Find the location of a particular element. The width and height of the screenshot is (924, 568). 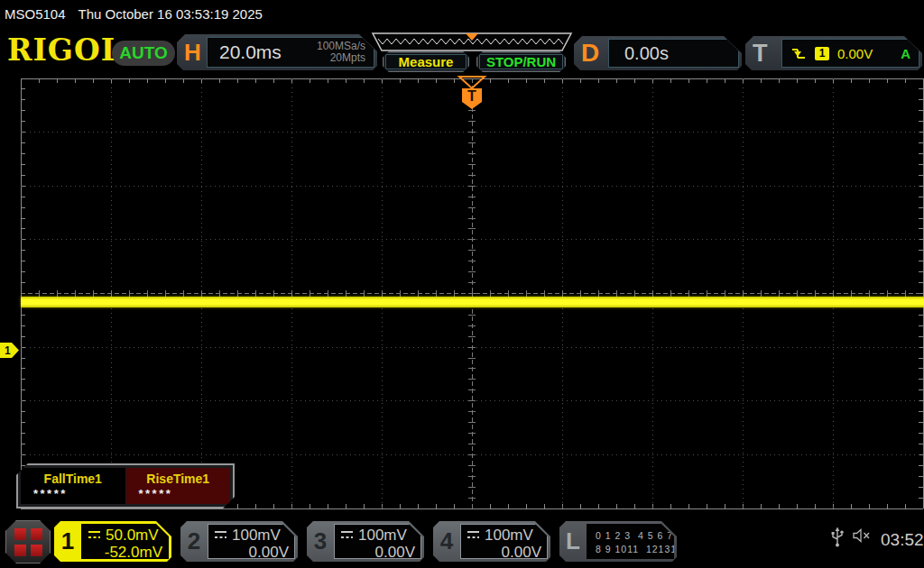

channel-box-1: 1 50.0mV -52.0mV is located at coordinates (113, 541).